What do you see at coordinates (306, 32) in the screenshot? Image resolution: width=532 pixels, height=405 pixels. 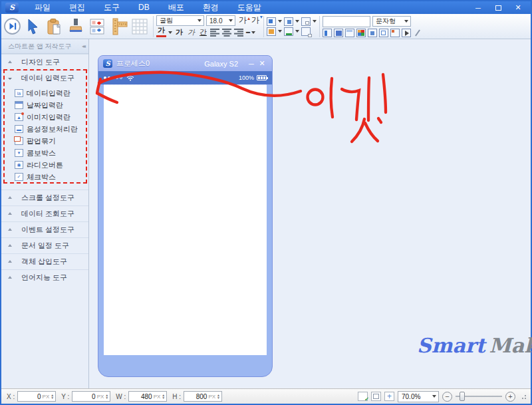 I see `duplicate-icon` at bounding box center [306, 32].